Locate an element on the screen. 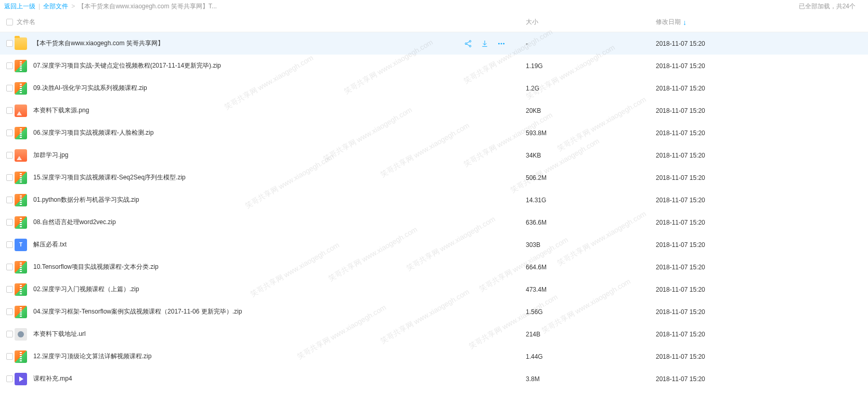  file-name: 本资料下载地址.url is located at coordinates (249, 334).